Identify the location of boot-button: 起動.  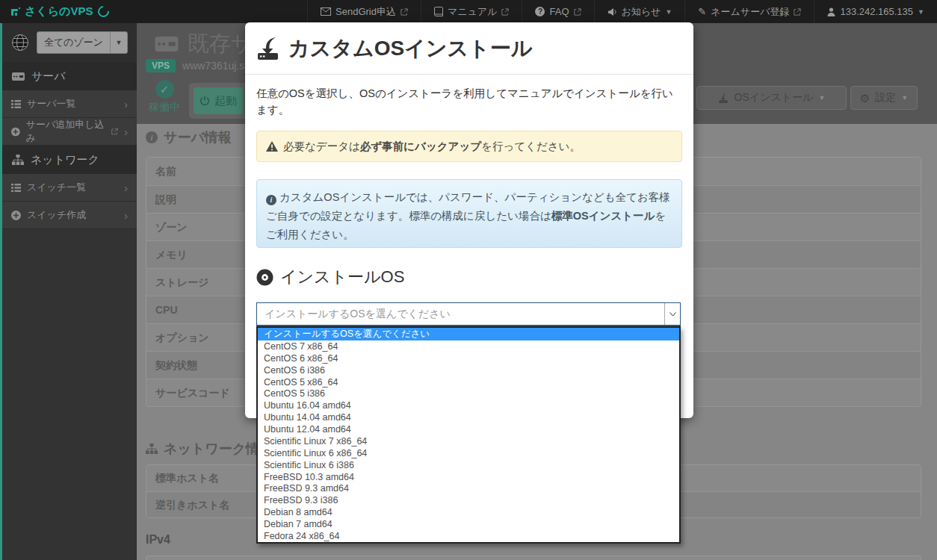
(218, 101).